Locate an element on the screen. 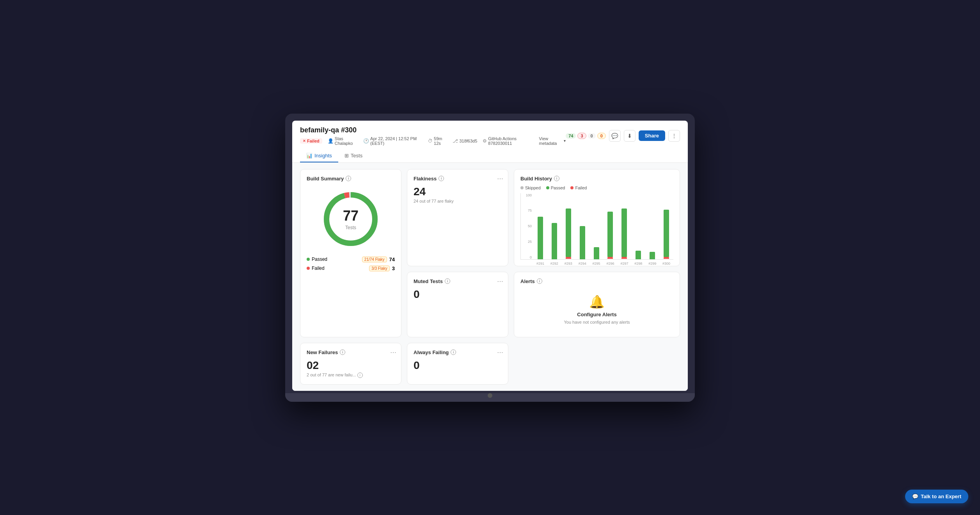  passed-flaky-badge: 21/74 Flaky is located at coordinates (375, 259).